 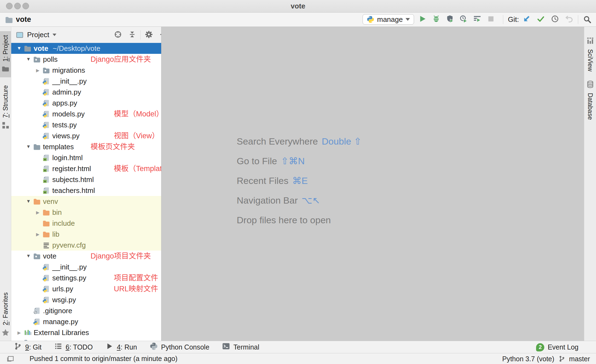 What do you see at coordinates (590, 54) in the screenshot?
I see `tool-window-tab-sciview: SciView` at bounding box center [590, 54].